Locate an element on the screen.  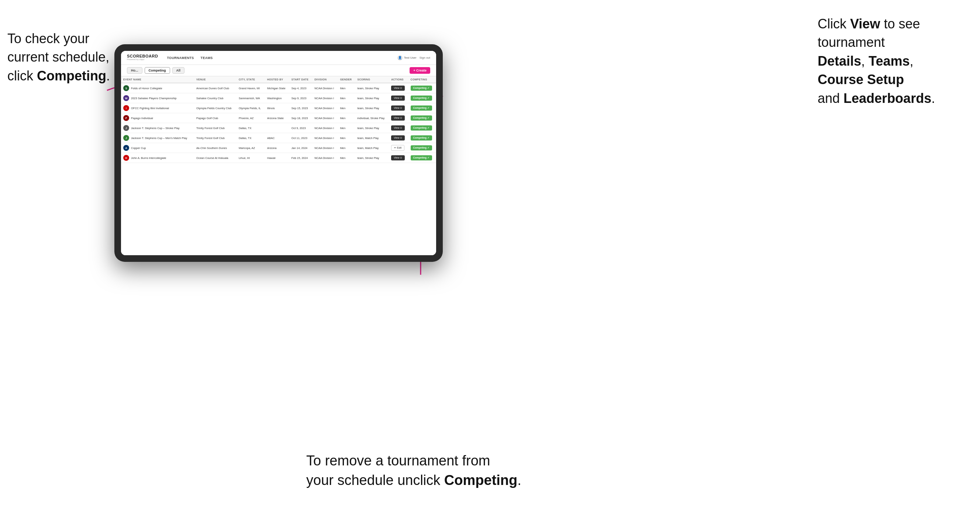
tablet: SCOREBOARD Powered by clippi TOURNAMENTS… is located at coordinates (278, 153).